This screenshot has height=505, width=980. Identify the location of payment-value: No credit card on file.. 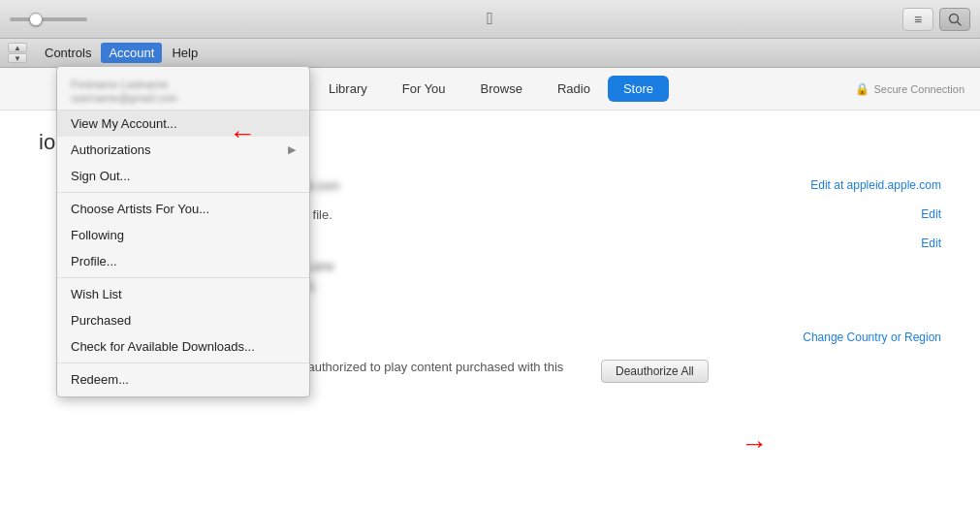
(557, 215).